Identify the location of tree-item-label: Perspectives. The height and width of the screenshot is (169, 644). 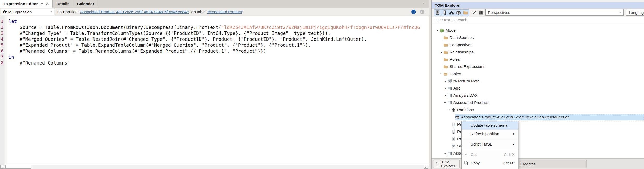
(461, 45).